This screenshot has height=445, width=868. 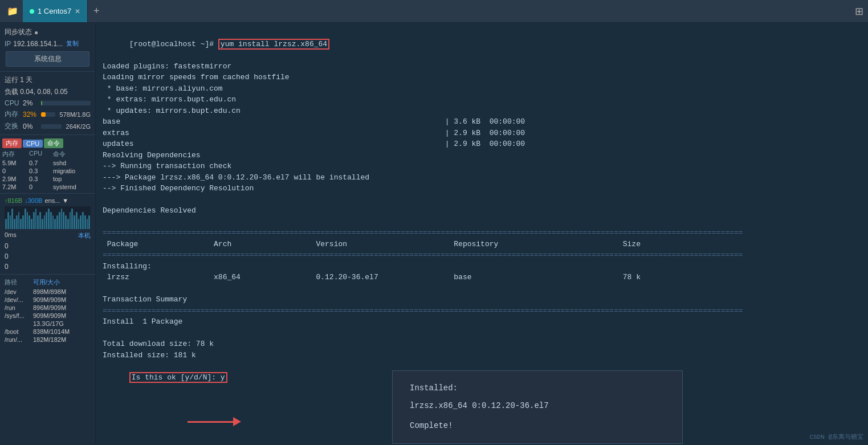 What do you see at coordinates (40, 163) in the screenshot?
I see `proc-cpu-1: 0.7` at bounding box center [40, 163].